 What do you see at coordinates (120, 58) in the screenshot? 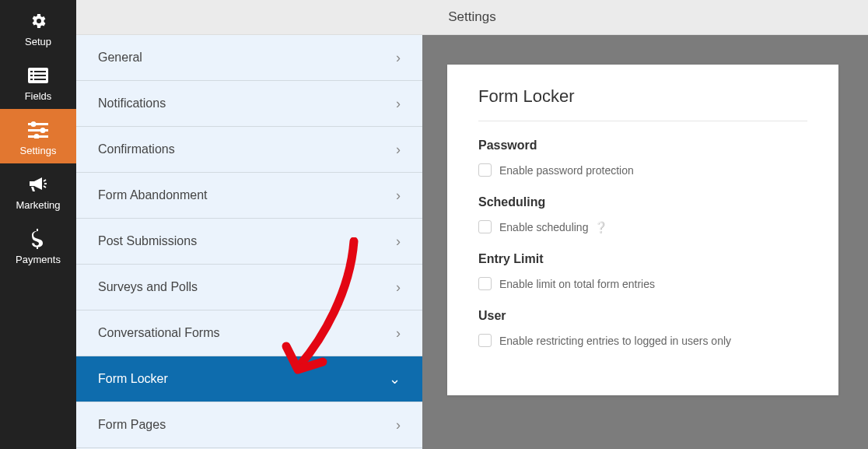
I see `settings-item-label: General` at bounding box center [120, 58].